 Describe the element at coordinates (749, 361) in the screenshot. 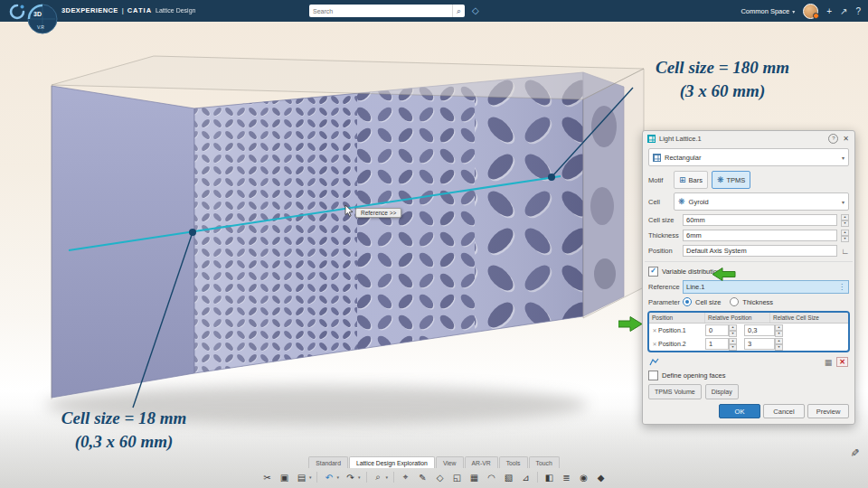

I see `table-tools-row: ▦ ✕` at that location.